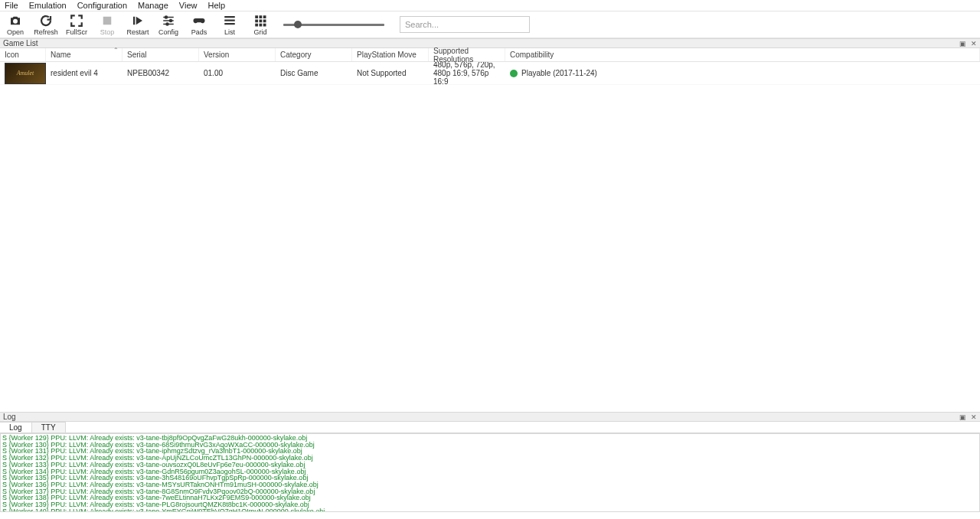 The height and width of the screenshot is (519, 980). I want to click on open-button: Open, so click(15, 24).